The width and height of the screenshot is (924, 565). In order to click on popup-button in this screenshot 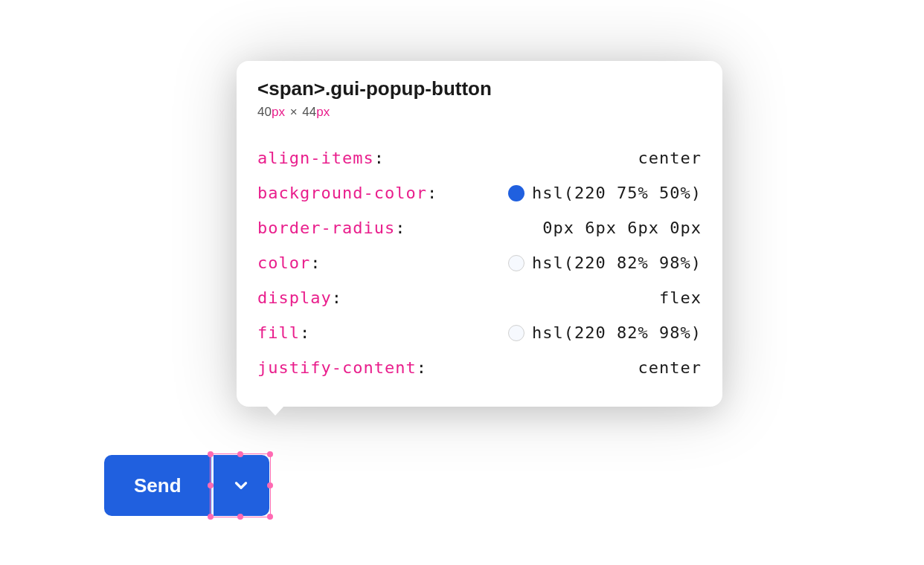, I will do `click(241, 485)`.